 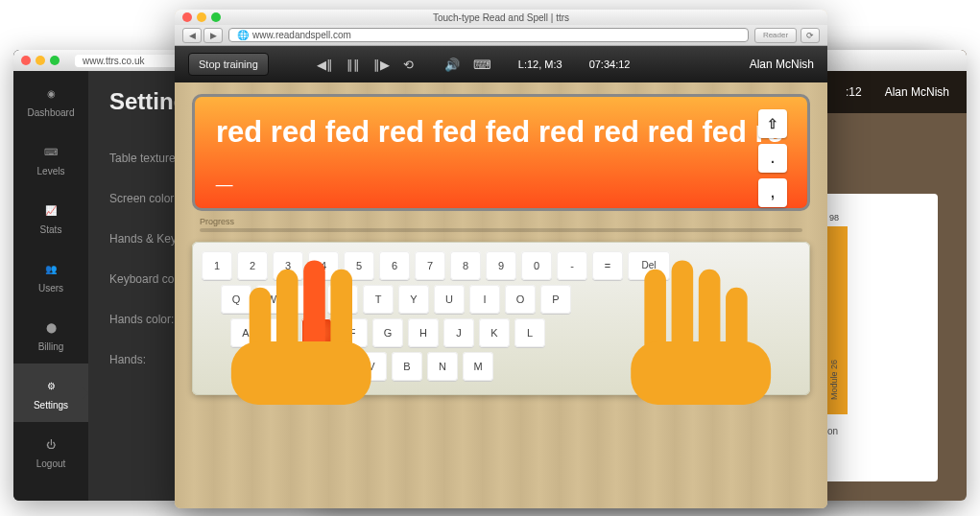 I want to click on key-i: I, so click(x=485, y=299).